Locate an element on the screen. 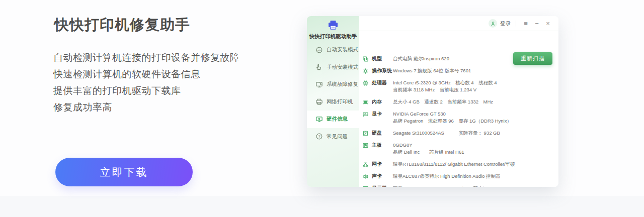 The width and height of the screenshot is (644, 217). download-button: 立即下载 is located at coordinates (124, 172).